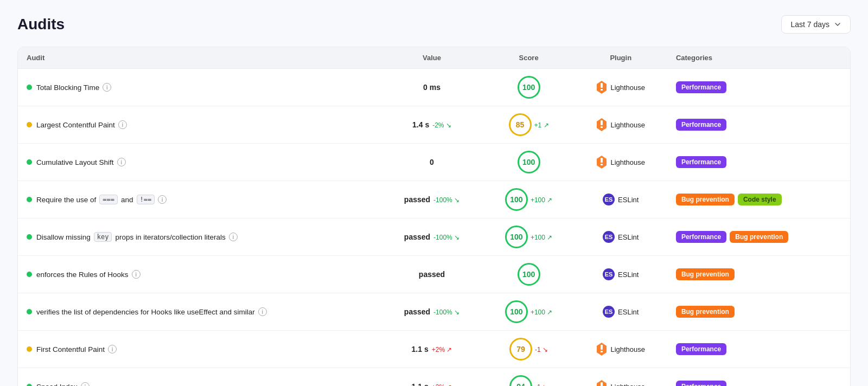  What do you see at coordinates (199, 200) in the screenshot?
I see `audit-cell: Require the use of === and !== i` at bounding box center [199, 200].